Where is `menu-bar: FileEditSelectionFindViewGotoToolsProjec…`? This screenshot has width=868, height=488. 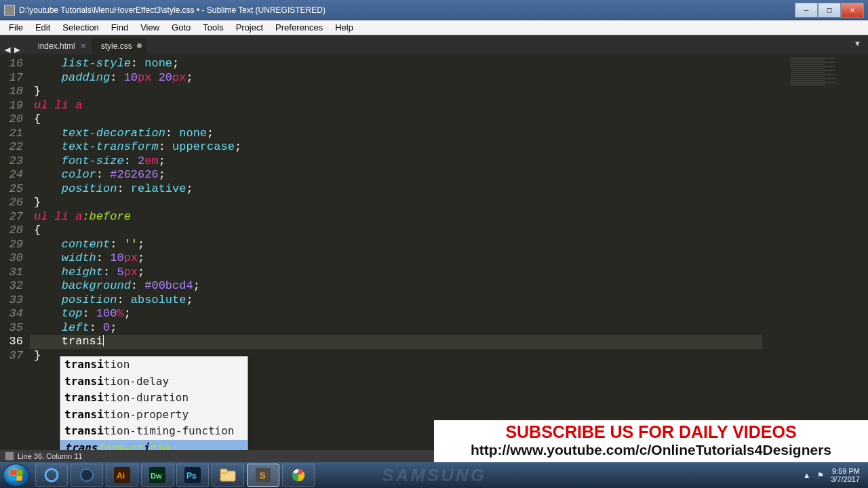
menu-bar: FileEditSelectionFindViewGotoToolsProjec… is located at coordinates (434, 28).